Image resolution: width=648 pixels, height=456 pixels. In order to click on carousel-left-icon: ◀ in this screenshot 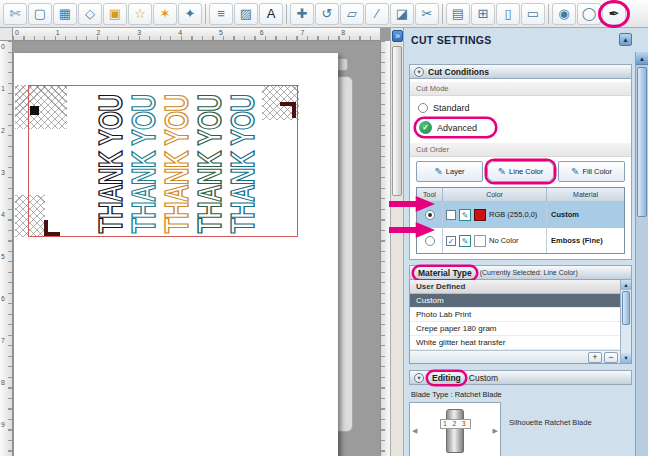, I will do `click(414, 431)`.